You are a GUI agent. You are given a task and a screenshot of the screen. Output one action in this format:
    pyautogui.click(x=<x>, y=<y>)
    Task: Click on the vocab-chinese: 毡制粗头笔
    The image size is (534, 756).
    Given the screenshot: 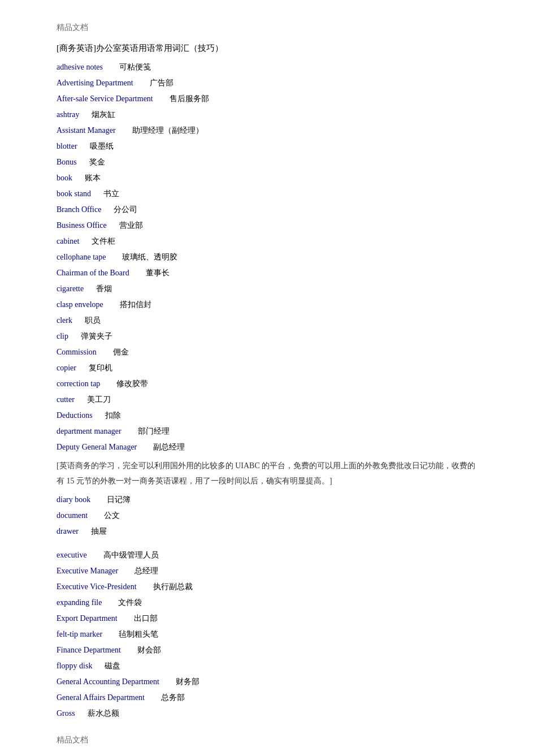 What is the action you would take?
    pyautogui.click(x=138, y=634)
    